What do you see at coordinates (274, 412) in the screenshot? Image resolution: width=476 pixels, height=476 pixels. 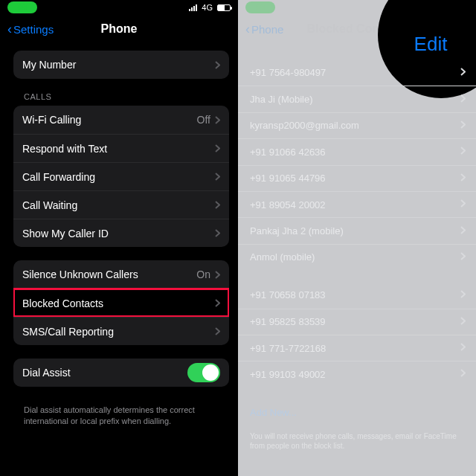 I see `add-new-label: Add New...` at bounding box center [274, 412].